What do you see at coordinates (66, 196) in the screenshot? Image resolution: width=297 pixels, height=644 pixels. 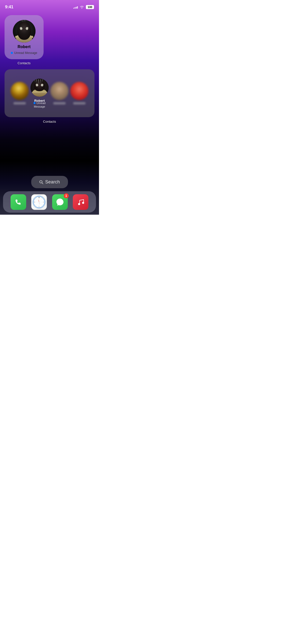 I see `messages-badge: 1` at bounding box center [66, 196].